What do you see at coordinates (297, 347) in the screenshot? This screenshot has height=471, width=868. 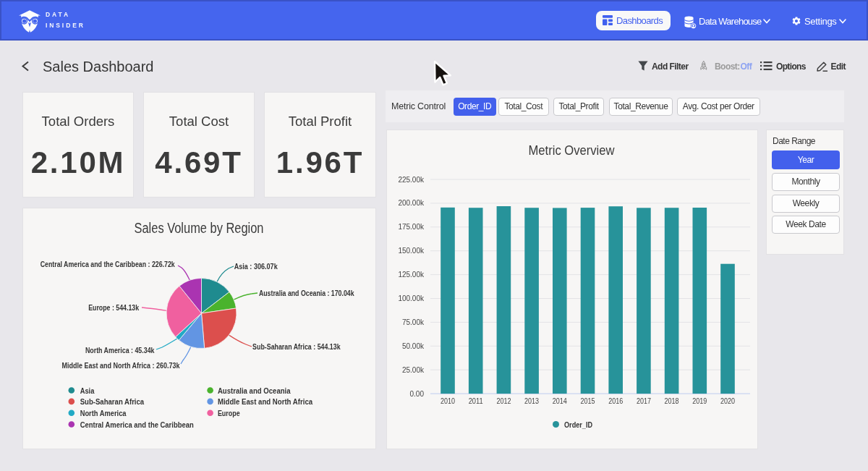 I see `svg-text: Sub-Saharan Africa : 544.13k` at bounding box center [297, 347].